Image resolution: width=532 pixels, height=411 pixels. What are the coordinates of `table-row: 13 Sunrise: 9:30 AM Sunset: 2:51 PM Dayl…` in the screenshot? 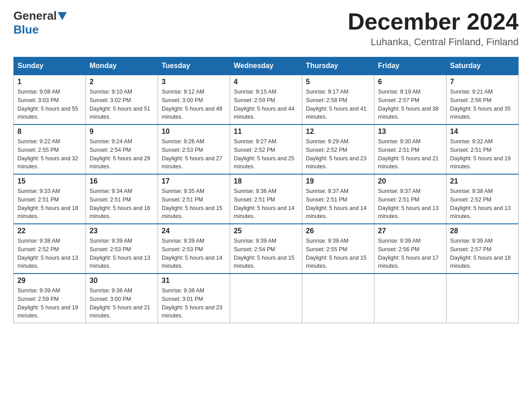 It's located at (410, 150).